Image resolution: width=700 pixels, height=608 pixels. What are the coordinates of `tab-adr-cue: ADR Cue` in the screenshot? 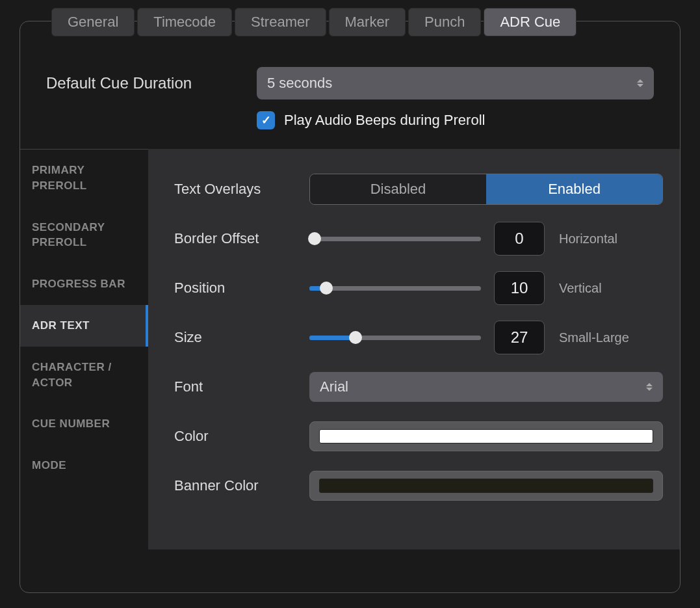 It's located at (530, 22).